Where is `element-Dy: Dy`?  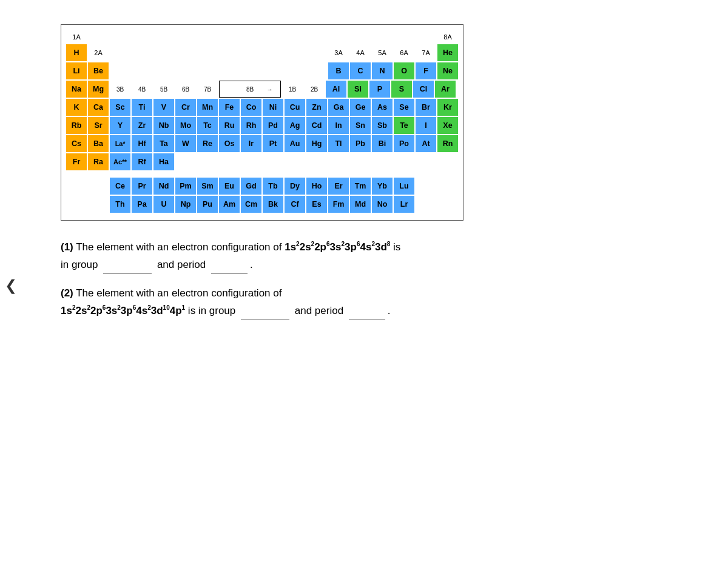 element-Dy: Dy is located at coordinates (295, 186).